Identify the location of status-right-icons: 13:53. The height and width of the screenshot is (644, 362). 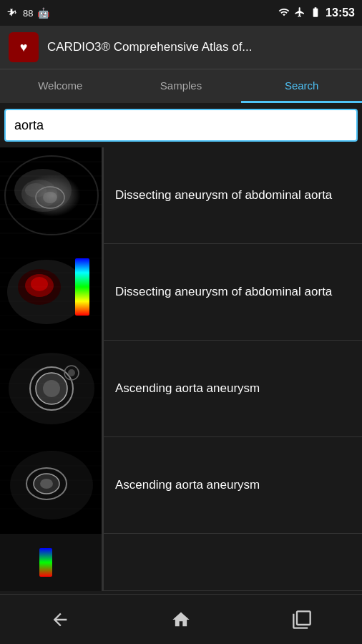
(316, 13).